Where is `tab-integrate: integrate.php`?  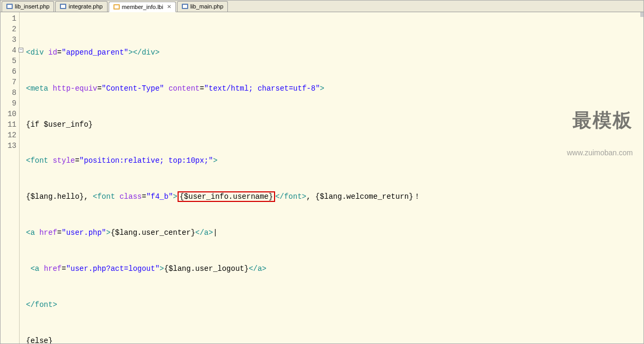 tab-integrate: integrate.php is located at coordinates (81, 6).